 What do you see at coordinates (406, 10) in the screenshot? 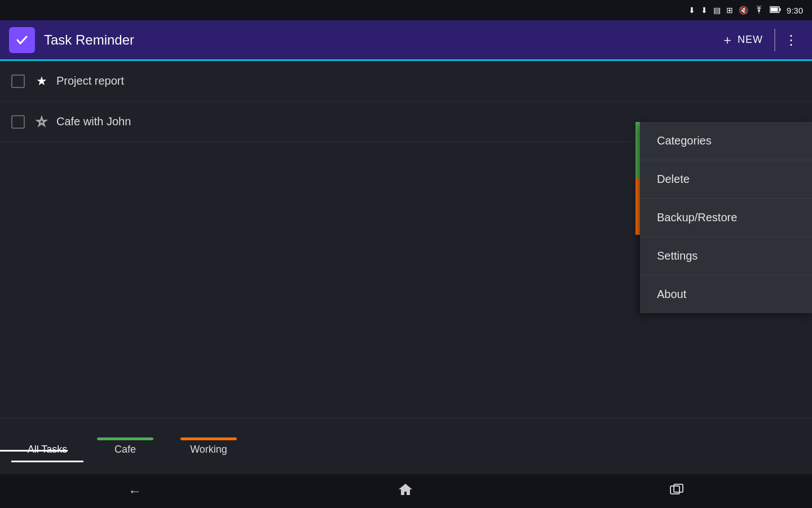
I see `status-bar: ⬇ ⬇ ▤ ⊞ 🔇 9:30` at bounding box center [406, 10].